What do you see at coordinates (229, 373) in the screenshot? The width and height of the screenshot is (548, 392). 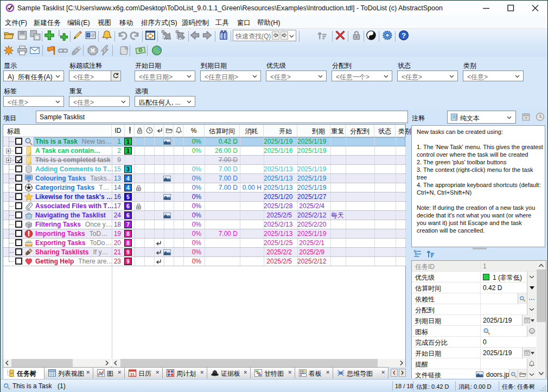 I see `tab-证据板: 证据板✕` at bounding box center [229, 373].